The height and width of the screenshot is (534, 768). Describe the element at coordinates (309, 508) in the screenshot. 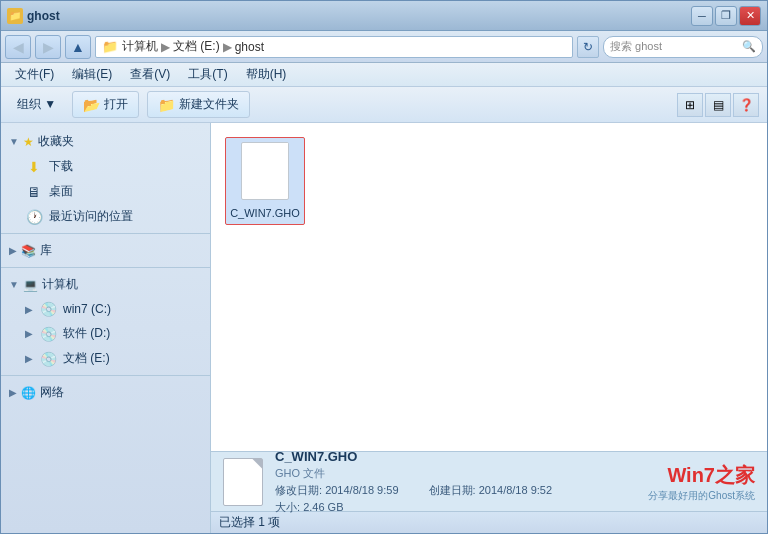

I see `size-label: 大小: 2.46 GB` at that location.